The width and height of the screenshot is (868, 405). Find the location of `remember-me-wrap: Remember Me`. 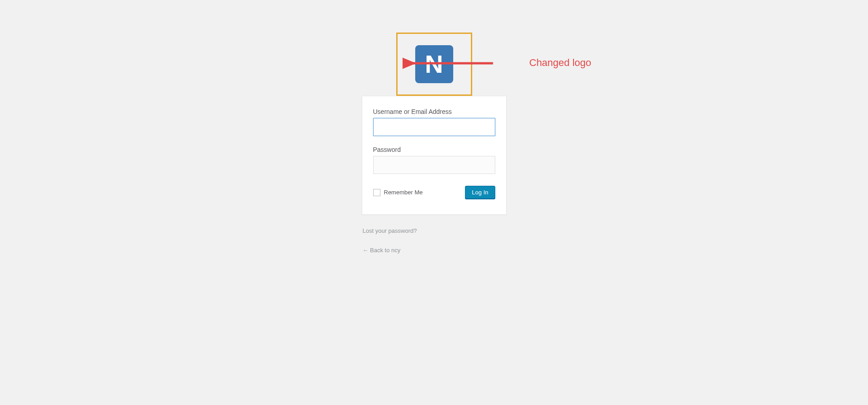

remember-me-wrap: Remember Me is located at coordinates (398, 193).